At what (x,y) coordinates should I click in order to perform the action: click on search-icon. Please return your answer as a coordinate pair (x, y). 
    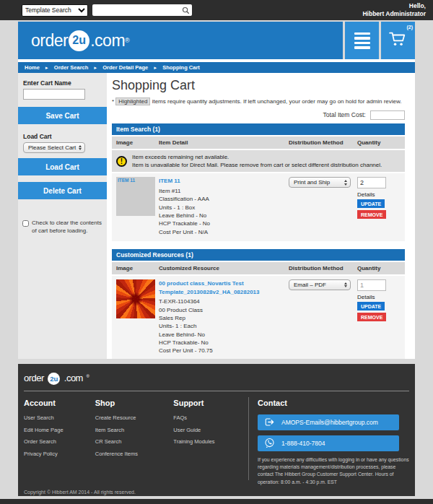
    Looking at the image, I should click on (186, 10).